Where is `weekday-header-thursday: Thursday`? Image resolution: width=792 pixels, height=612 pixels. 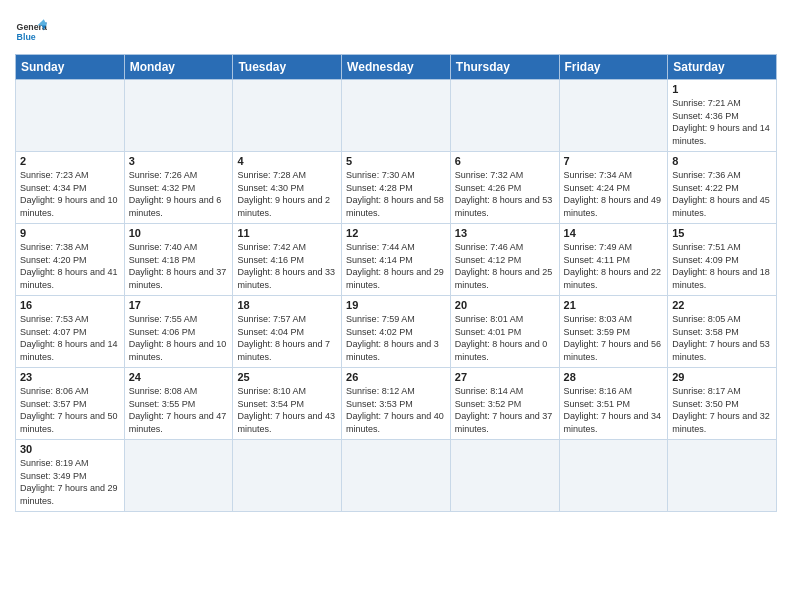 weekday-header-thursday: Thursday is located at coordinates (504, 68).